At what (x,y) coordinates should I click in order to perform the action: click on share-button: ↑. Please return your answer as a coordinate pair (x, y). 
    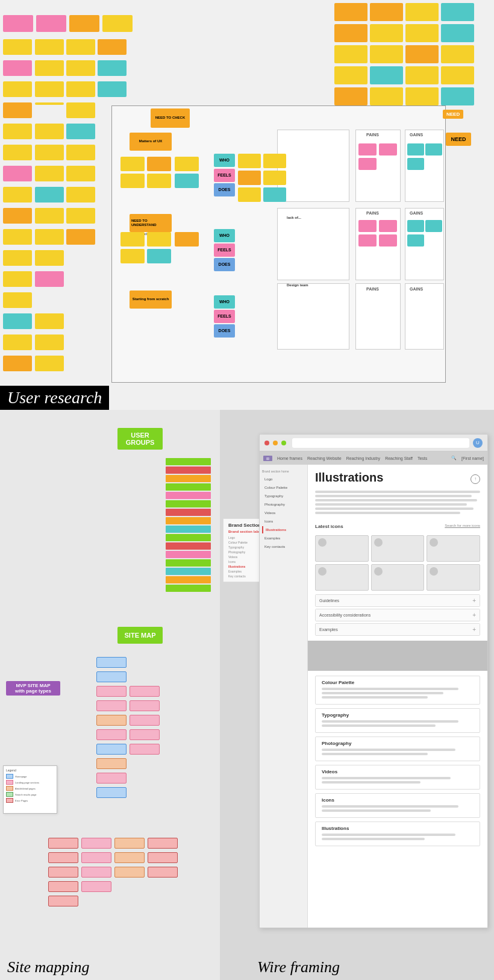
    Looking at the image, I should click on (475, 479).